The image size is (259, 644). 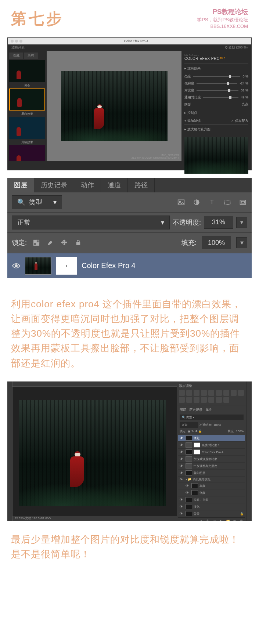 I want to click on adj-threshold-icon, so click(x=211, y=400).